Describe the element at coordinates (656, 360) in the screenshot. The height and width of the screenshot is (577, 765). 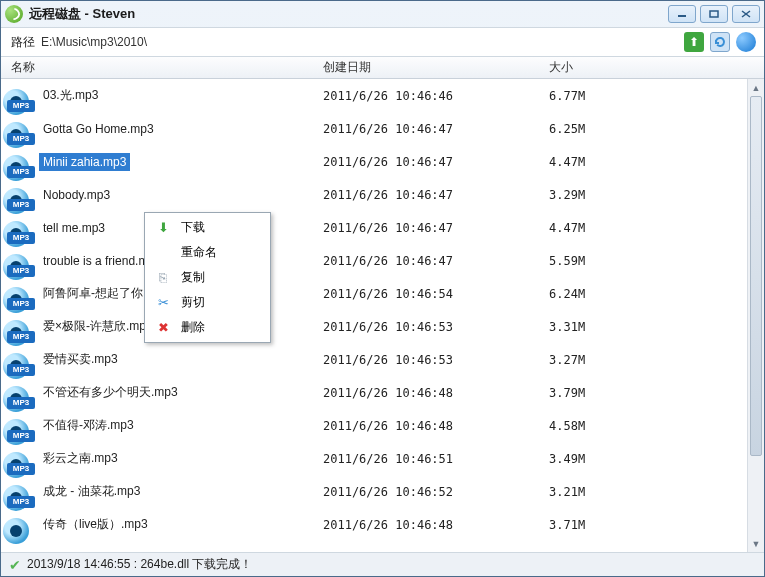
I see `file-size: 3.27M` at that location.